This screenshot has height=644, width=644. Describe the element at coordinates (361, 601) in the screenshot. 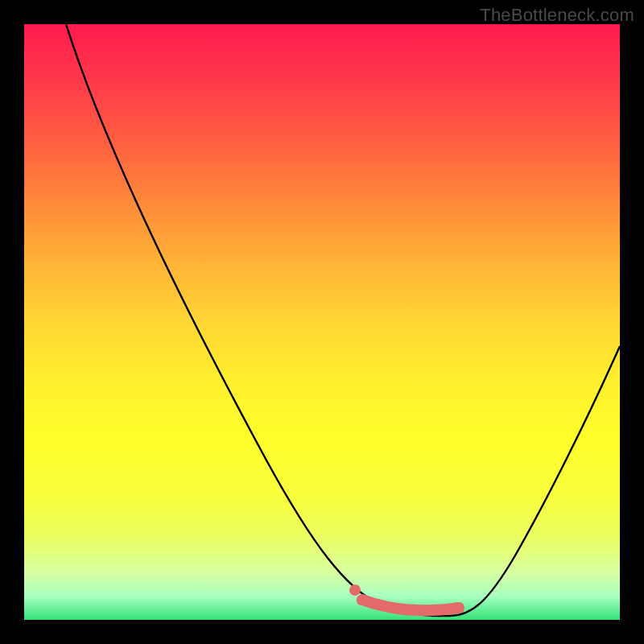

I see `highlight-dot-left2` at that location.